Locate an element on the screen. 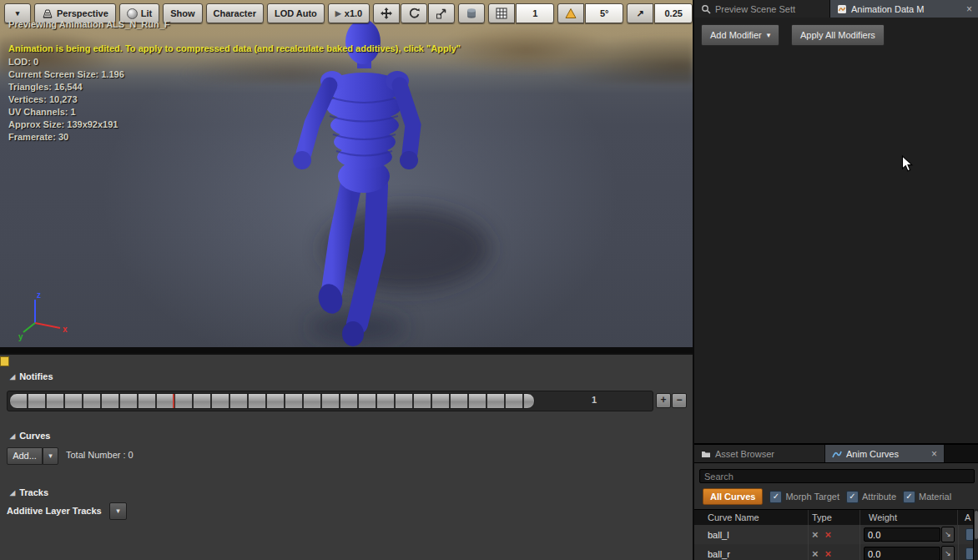 Image resolution: width=978 pixels, height=560 pixels. coordinate-system-button is located at coordinates (471, 13).